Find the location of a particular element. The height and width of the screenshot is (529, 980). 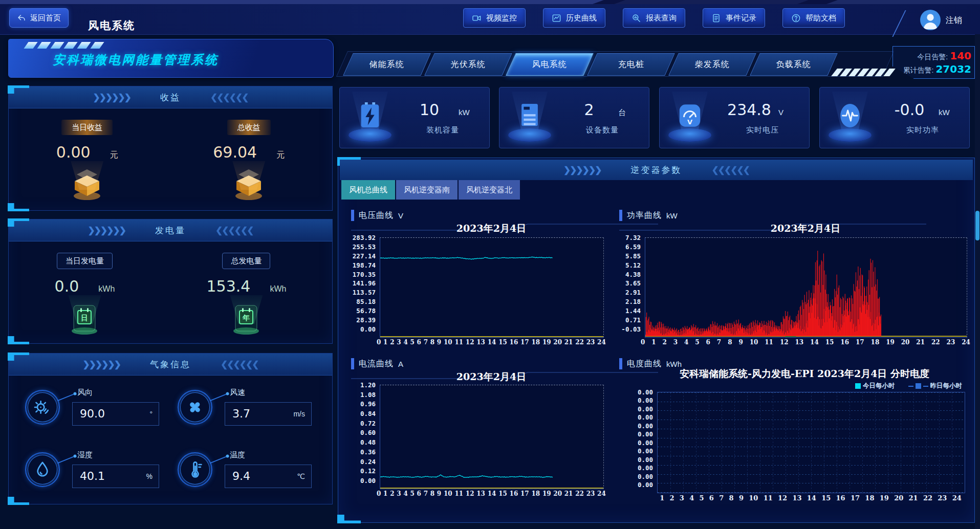

daily-revenue-value: 0.00 is located at coordinates (74, 152).